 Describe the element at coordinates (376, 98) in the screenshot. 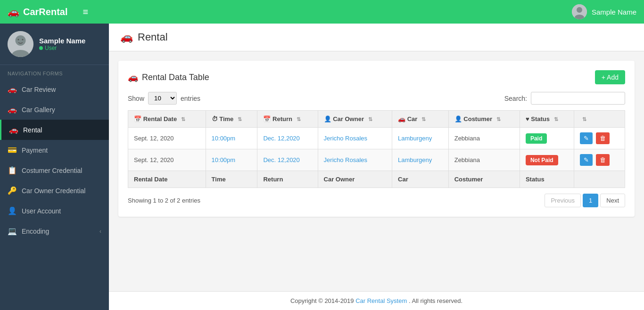

I see `table-controls: Show 10 25 50 100 entries Search:` at that location.